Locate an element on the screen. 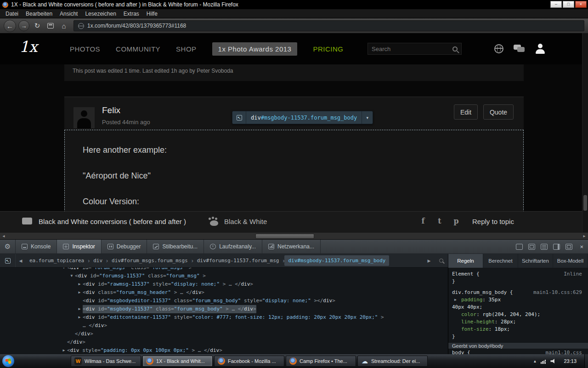  breadcrumb-item: div#forumsg-11537.forum_msg is located at coordinates (238, 260).